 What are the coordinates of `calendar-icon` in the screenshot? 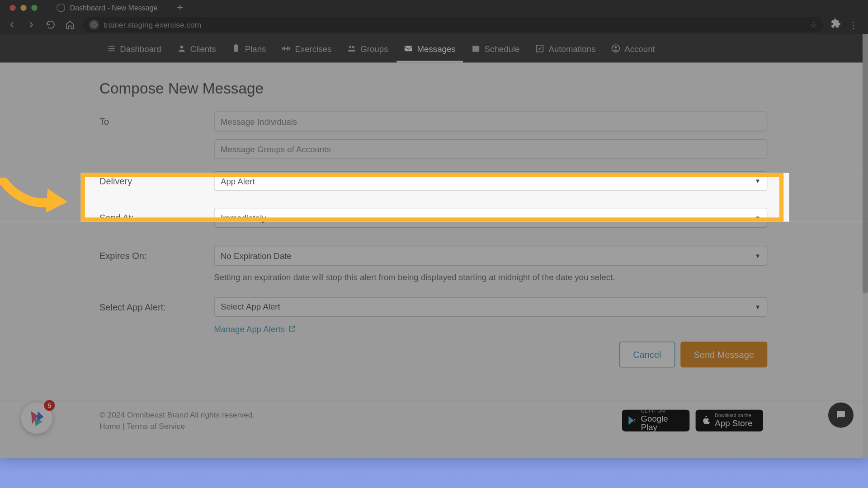 It's located at (476, 48).